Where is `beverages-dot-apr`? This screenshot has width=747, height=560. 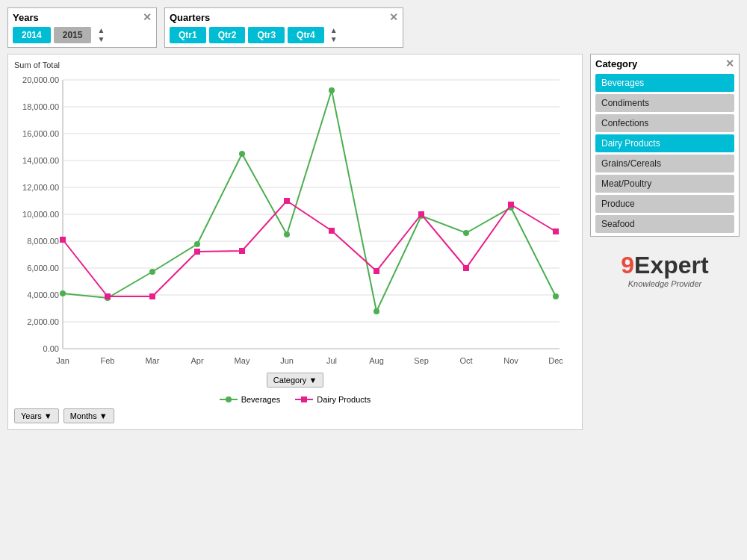
beverages-dot-apr is located at coordinates (197, 244).